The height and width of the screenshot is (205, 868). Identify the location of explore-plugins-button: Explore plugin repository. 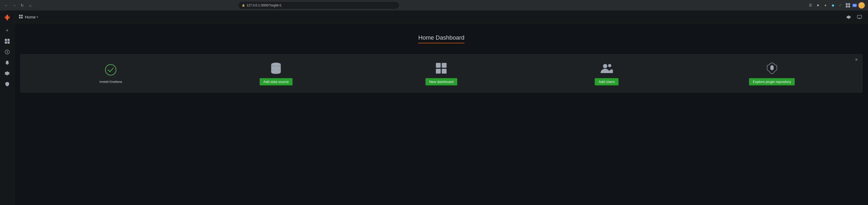
(772, 82).